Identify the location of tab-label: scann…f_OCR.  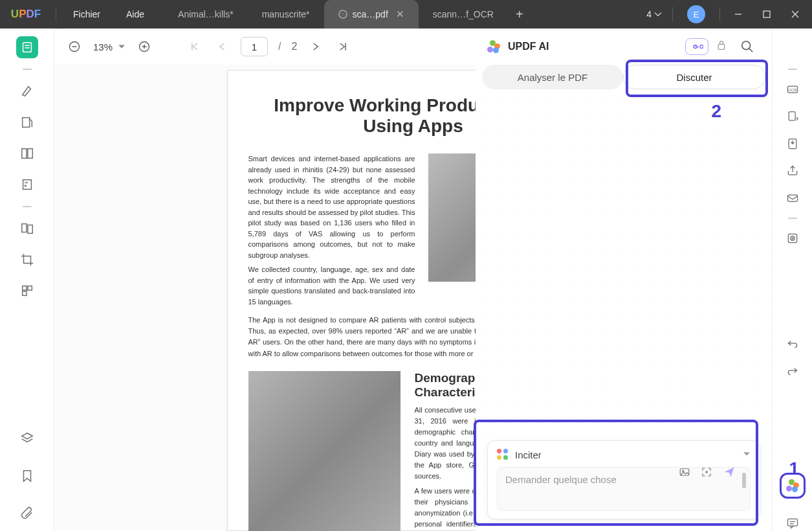
(463, 14).